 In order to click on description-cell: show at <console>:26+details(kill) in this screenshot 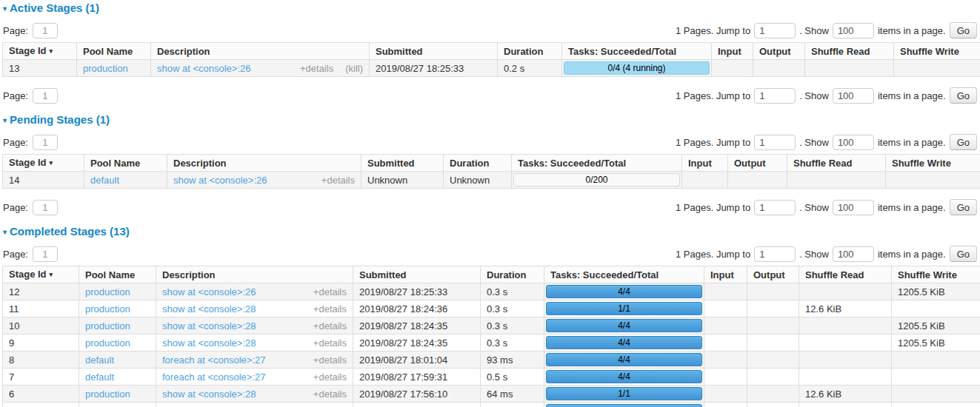, I will do `click(261, 68)`.